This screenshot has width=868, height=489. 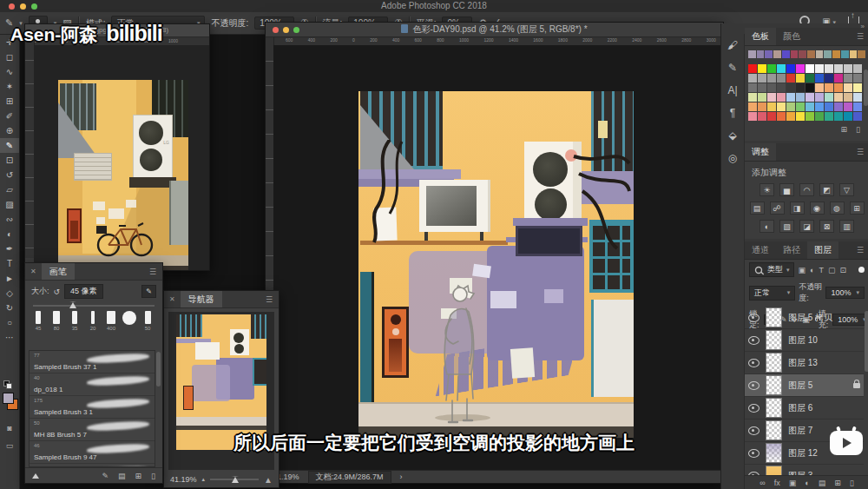 I want to click on layer-row: 图层 5, so click(x=804, y=386).